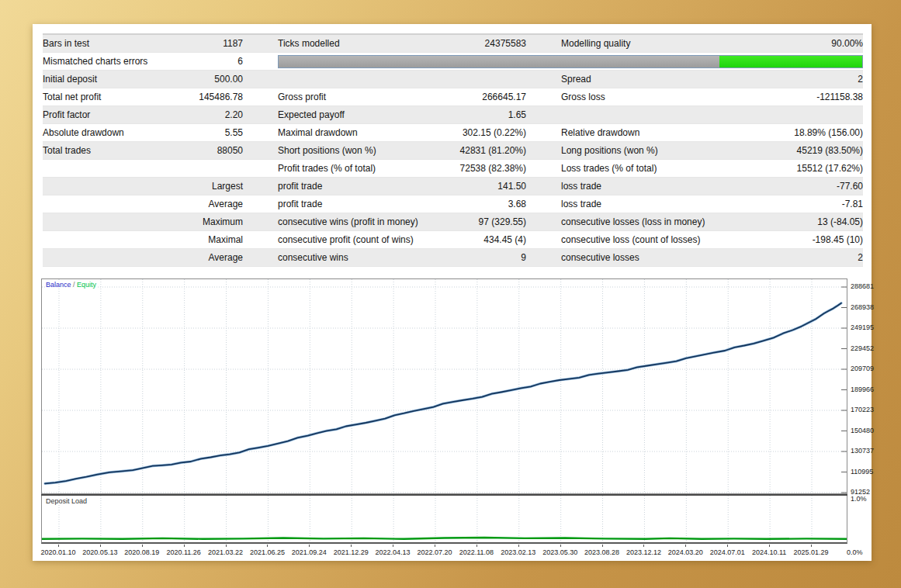 The height and width of the screenshot is (588, 901). Describe the element at coordinates (311, 115) in the screenshot. I see `report-label: Expected payoff` at that location.